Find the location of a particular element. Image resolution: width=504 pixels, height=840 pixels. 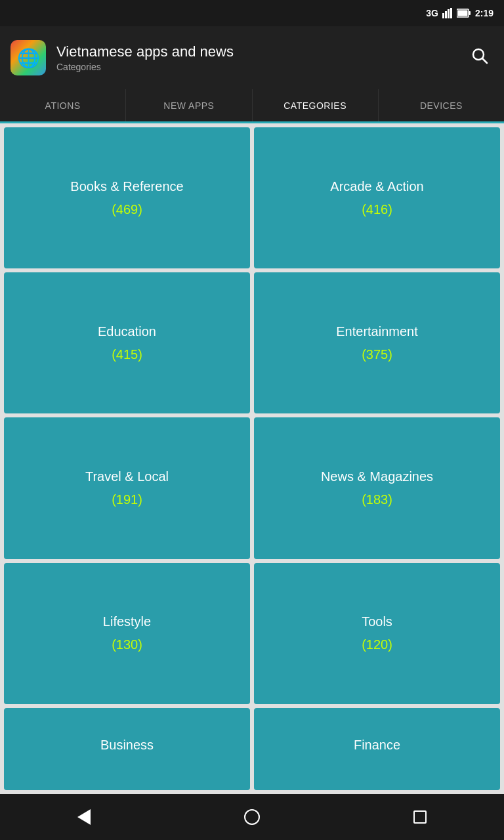

category-count: (469) is located at coordinates (127, 210).